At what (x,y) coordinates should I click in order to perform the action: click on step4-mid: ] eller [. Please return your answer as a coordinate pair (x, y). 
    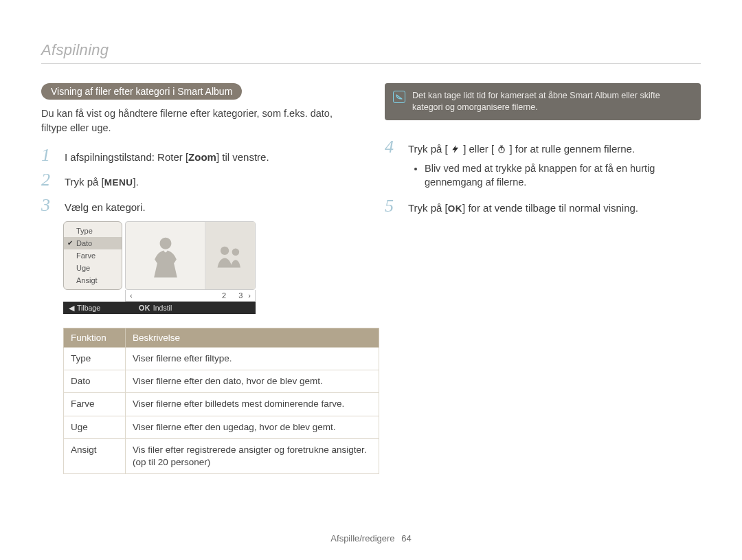
    Looking at the image, I should click on (478, 148).